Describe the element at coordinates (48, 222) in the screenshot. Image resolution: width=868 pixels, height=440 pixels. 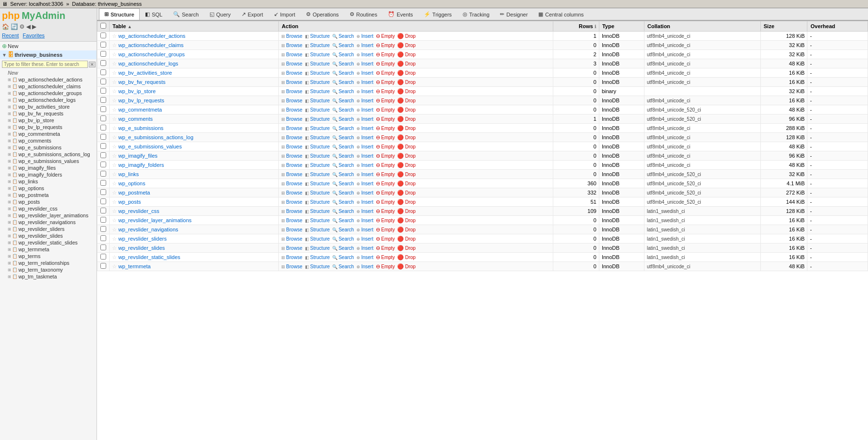
I see `sidebar-table-item: ⊞ 📋 wp_revslider_navigations` at that location.